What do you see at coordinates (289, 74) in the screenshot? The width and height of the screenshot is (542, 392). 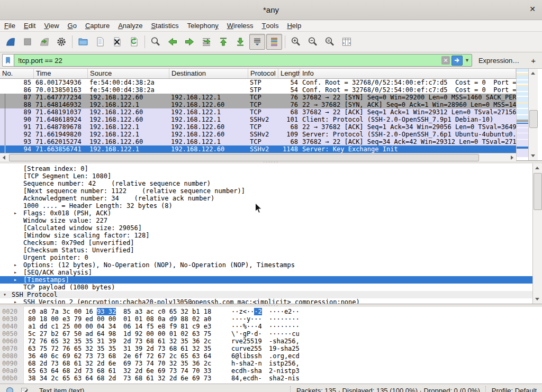 I see `column-header-length: Length` at bounding box center [289, 74].